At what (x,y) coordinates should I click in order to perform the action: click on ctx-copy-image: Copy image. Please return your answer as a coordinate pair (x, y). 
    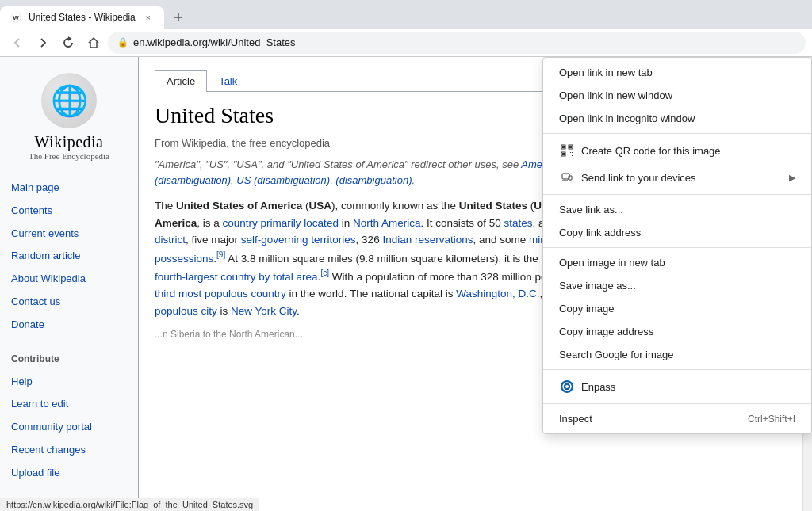
    Looking at the image, I should click on (677, 309).